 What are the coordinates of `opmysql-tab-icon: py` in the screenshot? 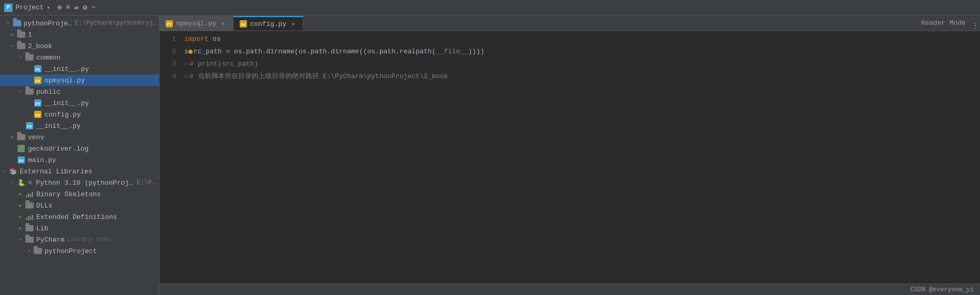 It's located at (169, 24).